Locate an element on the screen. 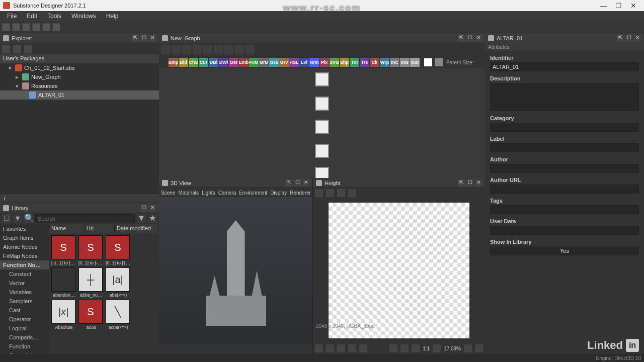  libcat-graphitems: Graph Items is located at coordinates (25, 238).